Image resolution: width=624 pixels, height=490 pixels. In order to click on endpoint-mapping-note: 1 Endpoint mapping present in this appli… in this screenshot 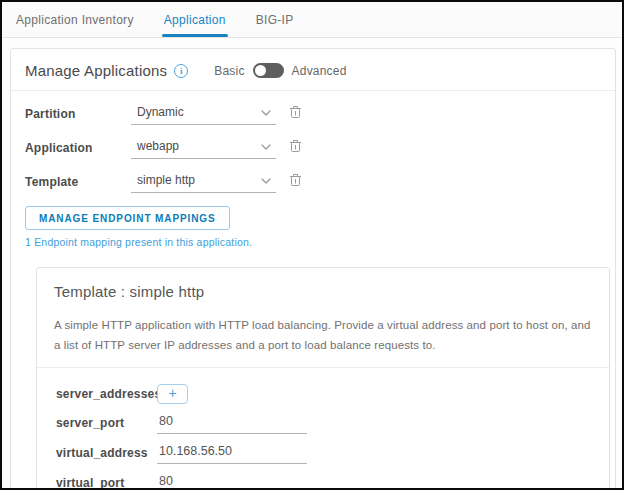, I will do `click(138, 242)`.